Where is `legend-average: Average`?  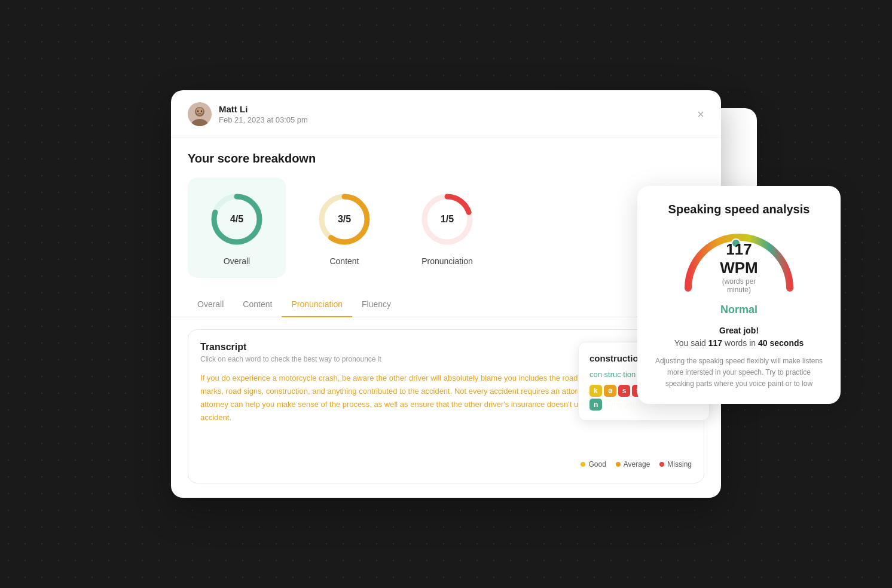 legend-average: Average is located at coordinates (633, 464).